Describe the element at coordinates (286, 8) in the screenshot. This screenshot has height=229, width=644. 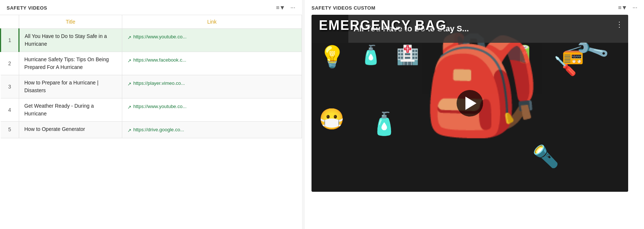
I see `left-header-icons: ≡▼ ···` at that location.